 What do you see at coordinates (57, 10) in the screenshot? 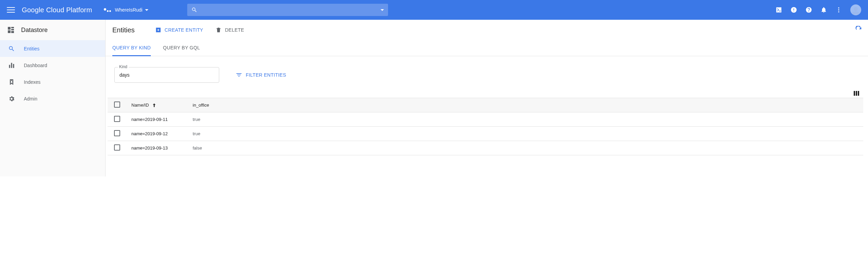
I see `product-name: Google Cloud Platform` at bounding box center [57, 10].